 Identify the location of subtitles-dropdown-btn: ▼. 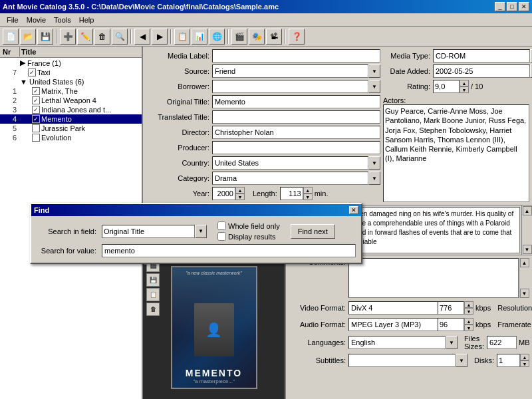
(462, 360).